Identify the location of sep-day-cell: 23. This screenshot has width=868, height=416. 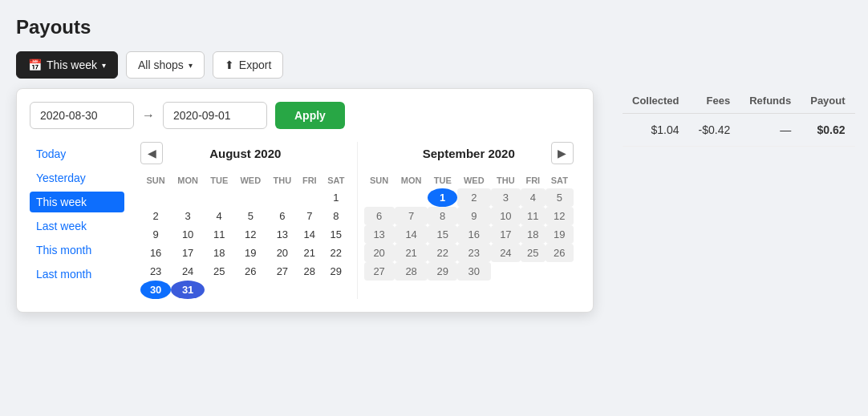
(474, 253).